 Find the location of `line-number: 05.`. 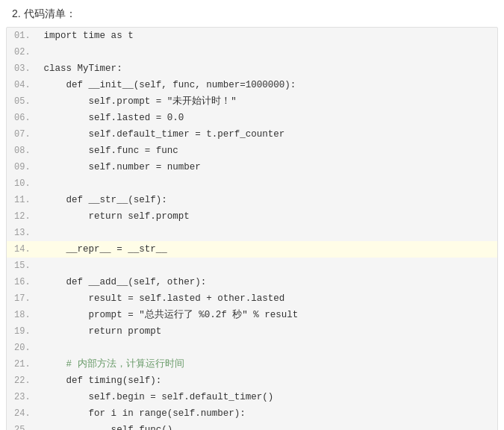

line-number: 05. is located at coordinates (22, 102).